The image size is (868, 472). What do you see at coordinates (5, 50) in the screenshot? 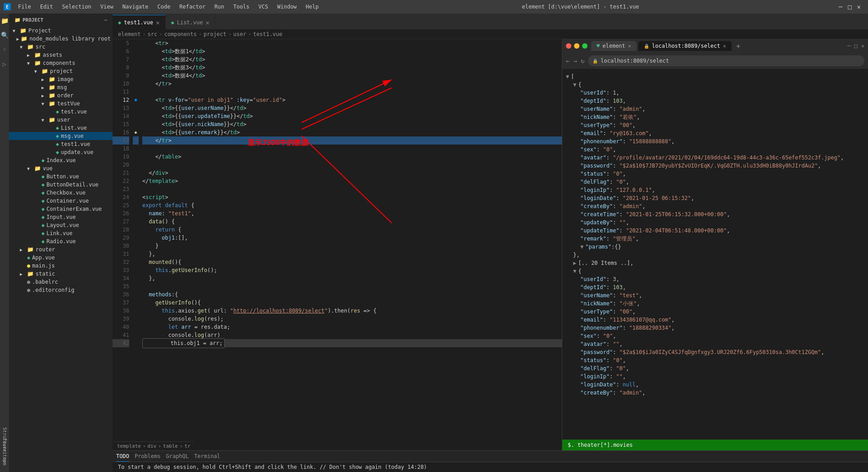
I see `activity-git: ⑂` at bounding box center [5, 50].